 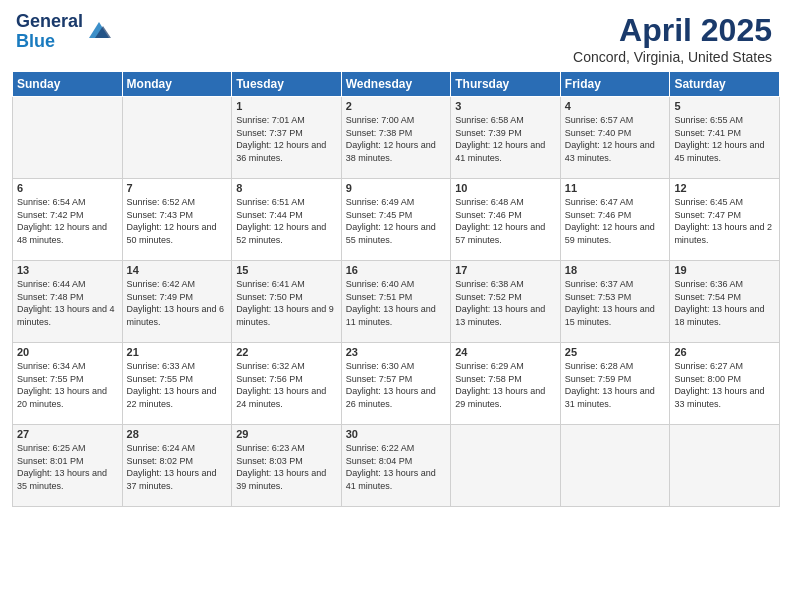 I want to click on day-info: Sunrise: 6:54 AMSunset: 7:42 PMDaylight:…, so click(x=68, y=221).